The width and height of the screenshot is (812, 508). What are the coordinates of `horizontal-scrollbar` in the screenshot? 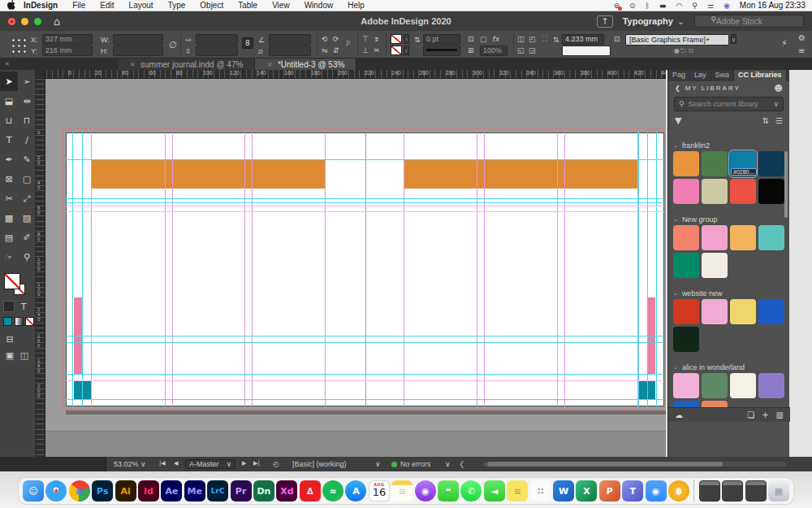 It's located at (635, 464).